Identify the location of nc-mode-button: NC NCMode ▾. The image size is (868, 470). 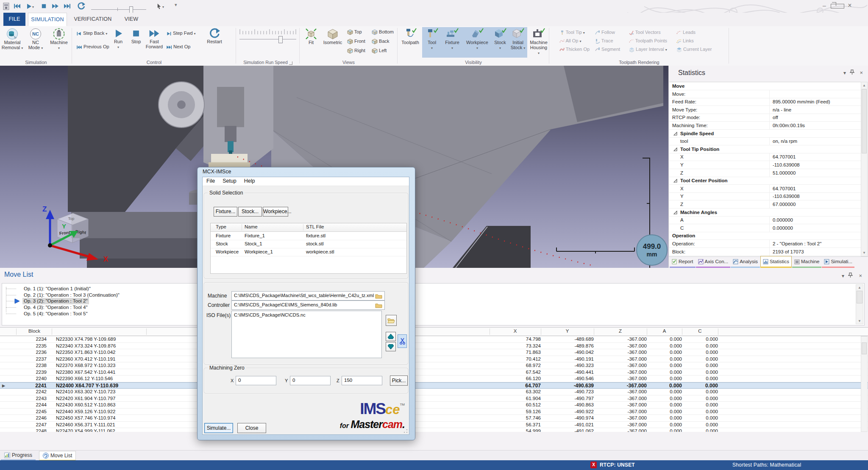
(36, 39).